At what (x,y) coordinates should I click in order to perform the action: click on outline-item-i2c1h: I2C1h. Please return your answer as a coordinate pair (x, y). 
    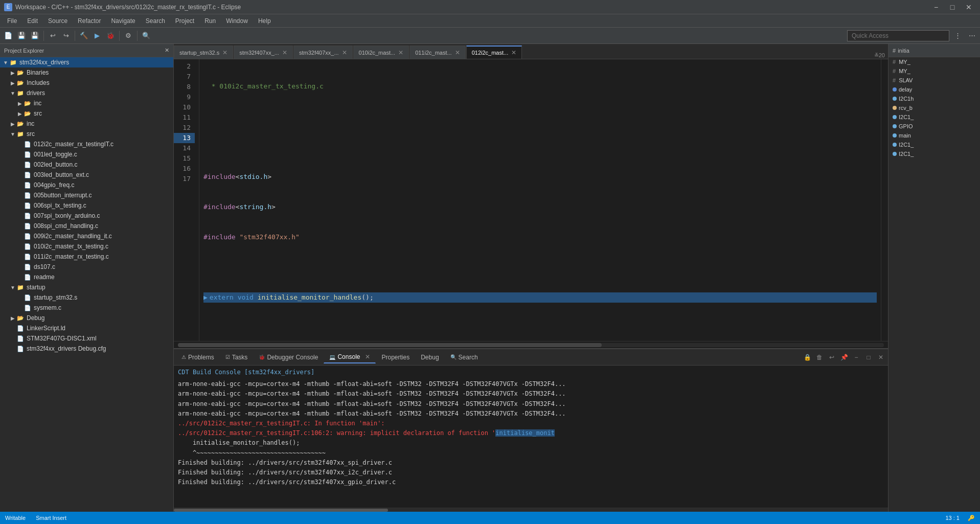
    Looking at the image, I should click on (935, 99).